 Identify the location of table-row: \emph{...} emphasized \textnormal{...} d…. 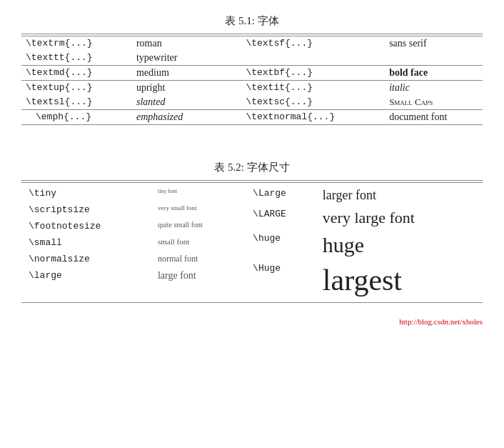
(252, 117).